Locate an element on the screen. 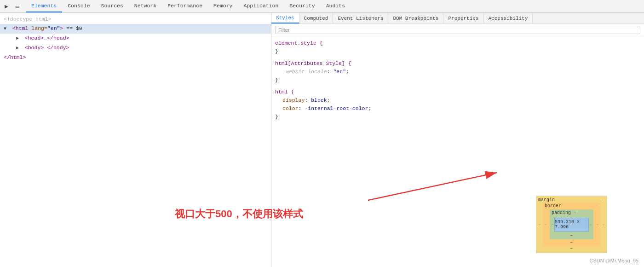 The height and width of the screenshot is (267, 644). doctype-text: <!doctype html> is located at coordinates (28, 19).